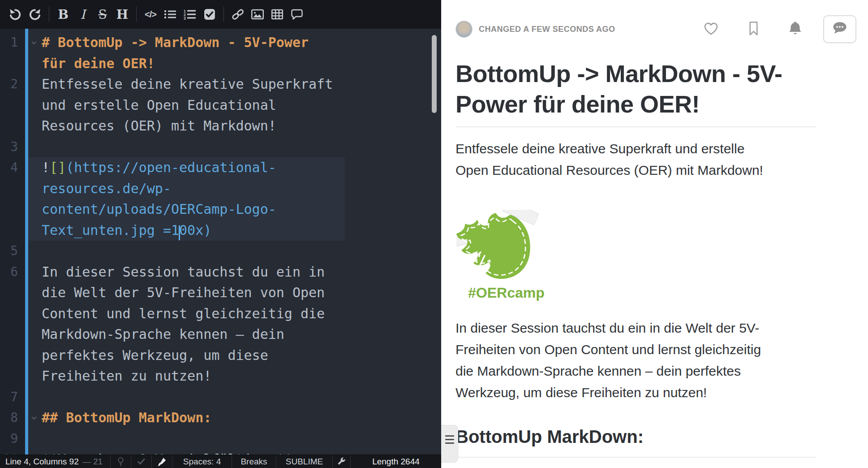 The image size is (868, 468). Describe the element at coordinates (189, 199) in the screenshot. I see `line-content: ![](https://open-educational-resources.d…` at that location.